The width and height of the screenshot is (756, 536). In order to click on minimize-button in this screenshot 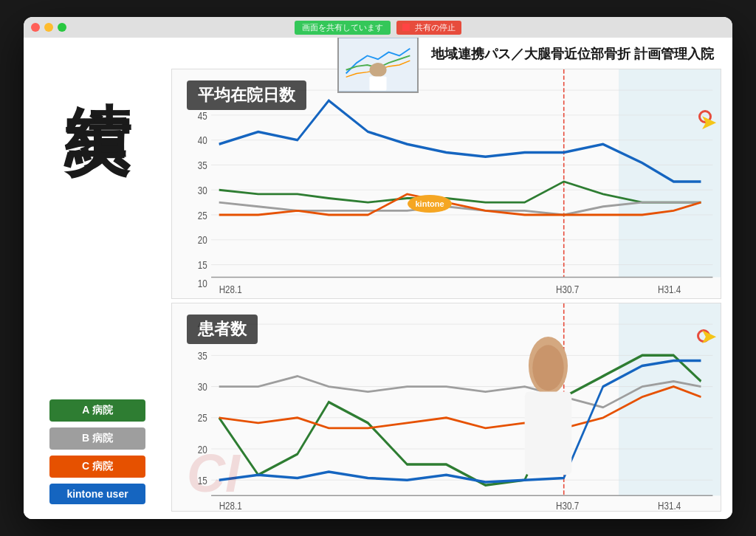, I will do `click(49, 27)`.